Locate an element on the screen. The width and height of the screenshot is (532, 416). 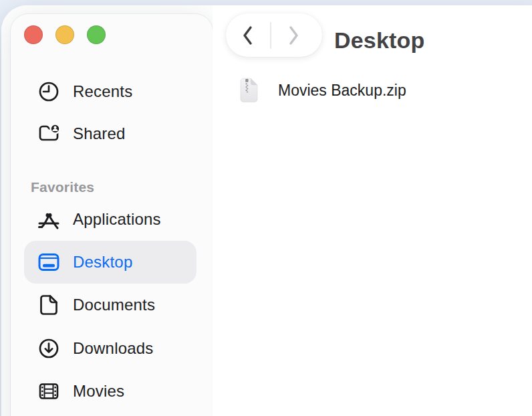
maximize-button is located at coordinates (96, 35).